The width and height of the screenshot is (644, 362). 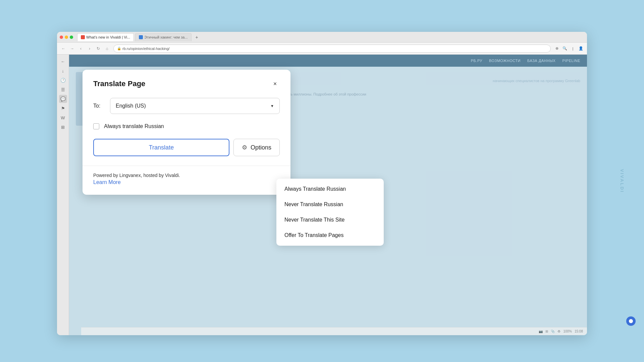 I want to click on lock-icon: 🔒, so click(x=119, y=48).